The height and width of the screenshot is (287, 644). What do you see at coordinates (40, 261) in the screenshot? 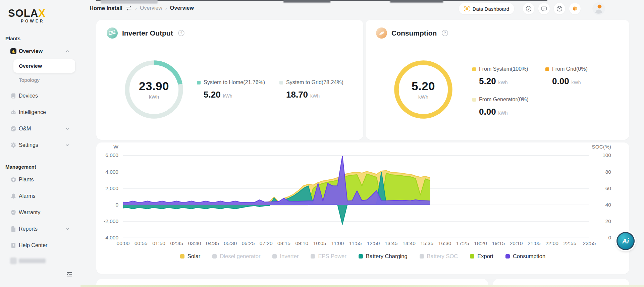
I see `sidebar-item-redacted` at bounding box center [40, 261].